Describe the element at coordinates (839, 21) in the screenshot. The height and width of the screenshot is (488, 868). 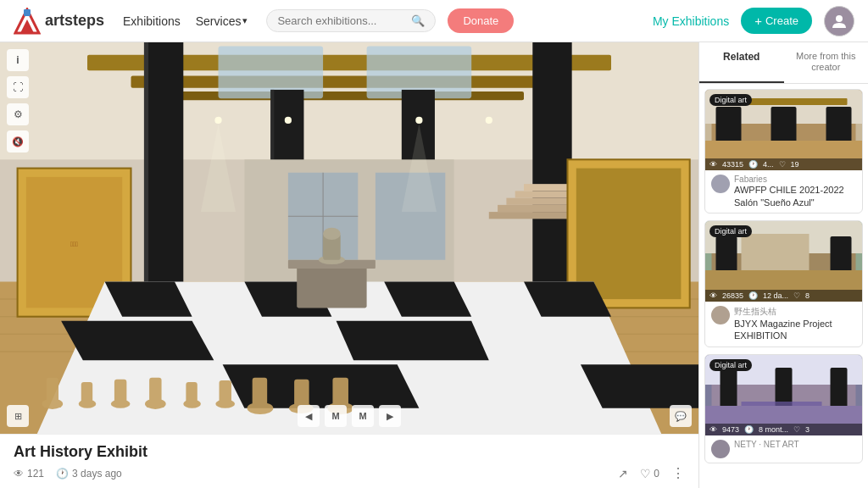
I see `user-icon` at that location.